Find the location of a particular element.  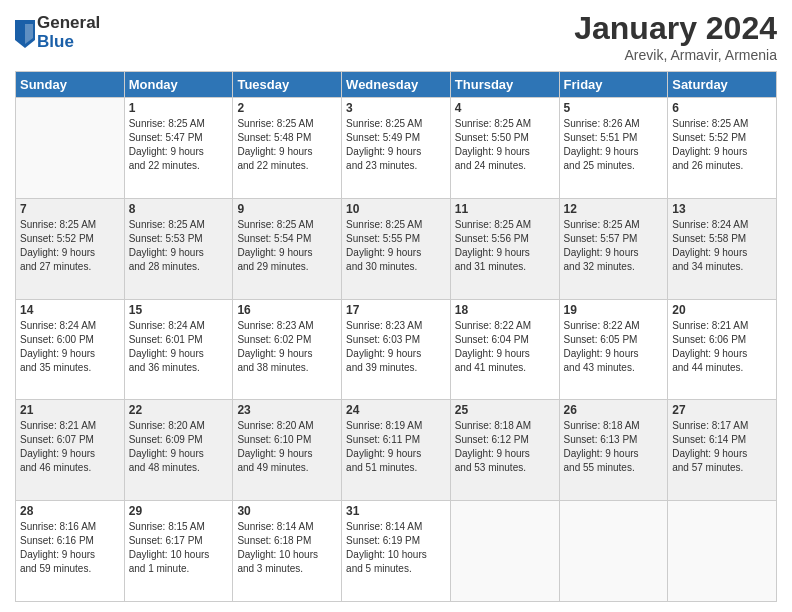

cell-line: and 34 minutes. is located at coordinates (708, 266).